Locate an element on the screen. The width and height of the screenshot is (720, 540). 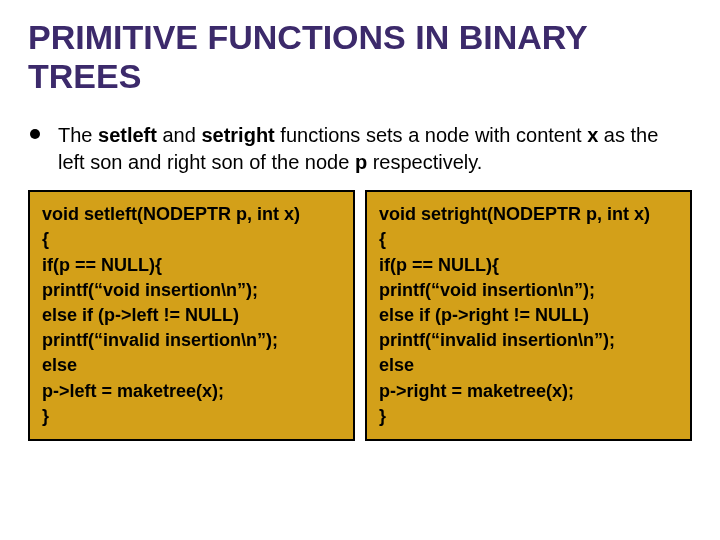
body-paragraph: The setleft and setright functions sets … is located at coordinates (374, 149).